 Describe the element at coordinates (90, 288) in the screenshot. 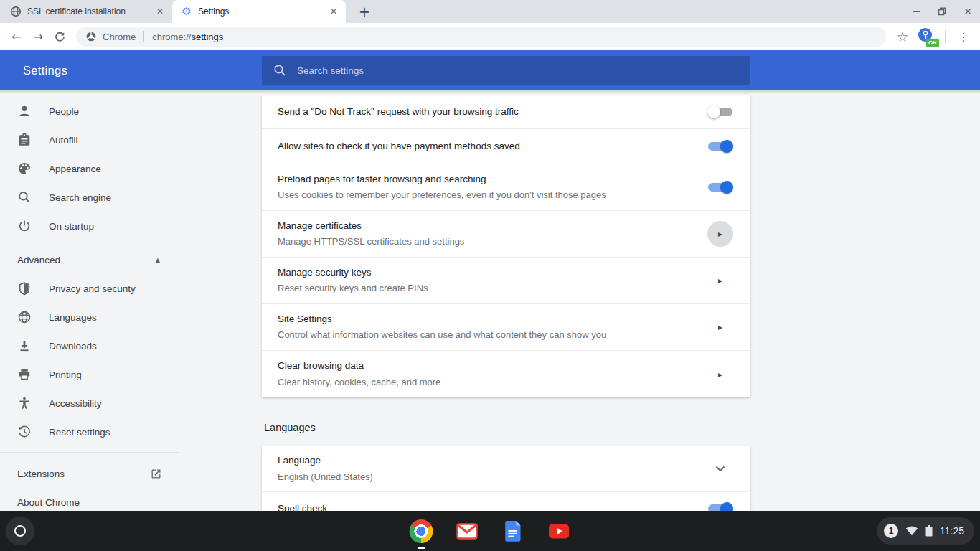

I see `sidebar-item-privacy-and-security: Privacy and security` at that location.